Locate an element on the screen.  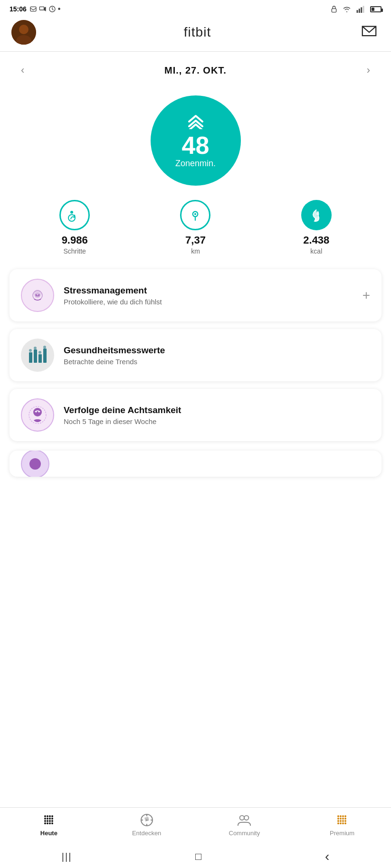
nav-premium: Premium is located at coordinates (342, 824).